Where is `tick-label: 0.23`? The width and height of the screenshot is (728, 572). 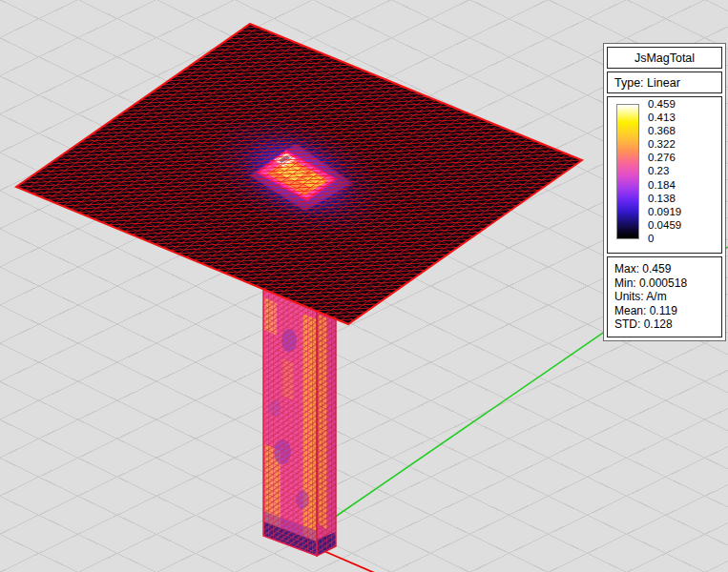
tick-label: 0.23 is located at coordinates (664, 172).